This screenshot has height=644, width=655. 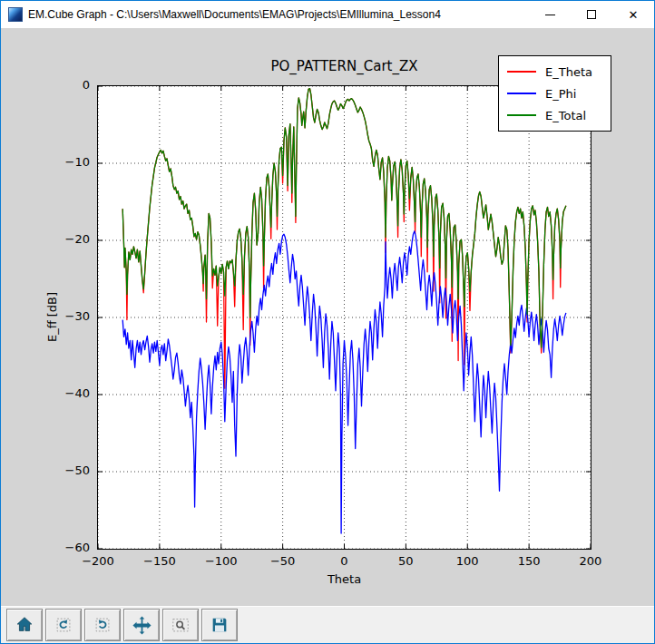 What do you see at coordinates (555, 93) in the screenshot?
I see `legend: E_ThetaE_PhiE_Total` at bounding box center [555, 93].